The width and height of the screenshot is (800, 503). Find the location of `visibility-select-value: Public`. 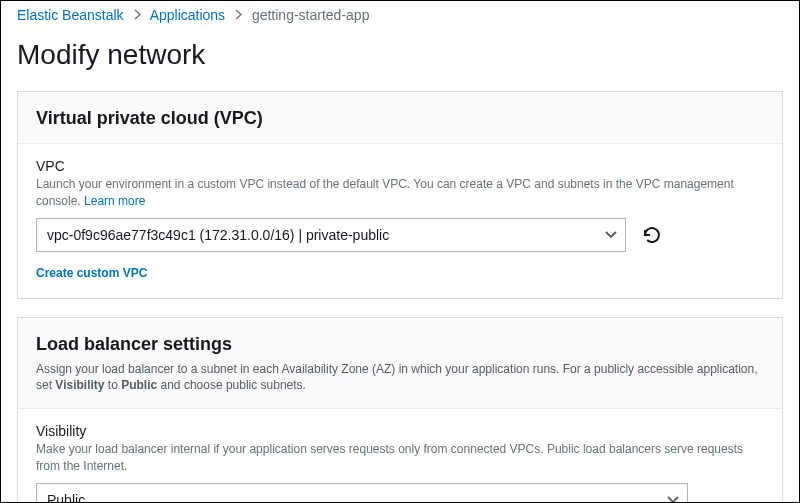

visibility-select-value: Public is located at coordinates (66, 498).